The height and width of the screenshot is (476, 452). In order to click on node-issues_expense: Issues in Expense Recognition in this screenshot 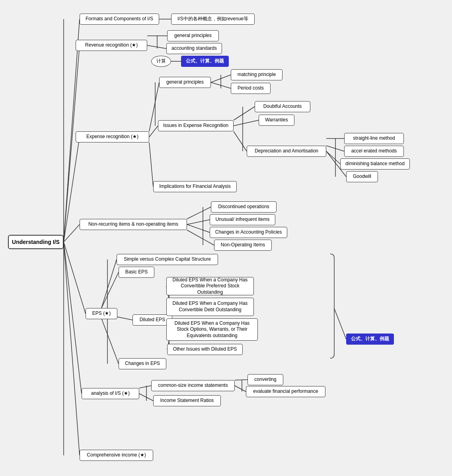, I will do `click(196, 126)`.